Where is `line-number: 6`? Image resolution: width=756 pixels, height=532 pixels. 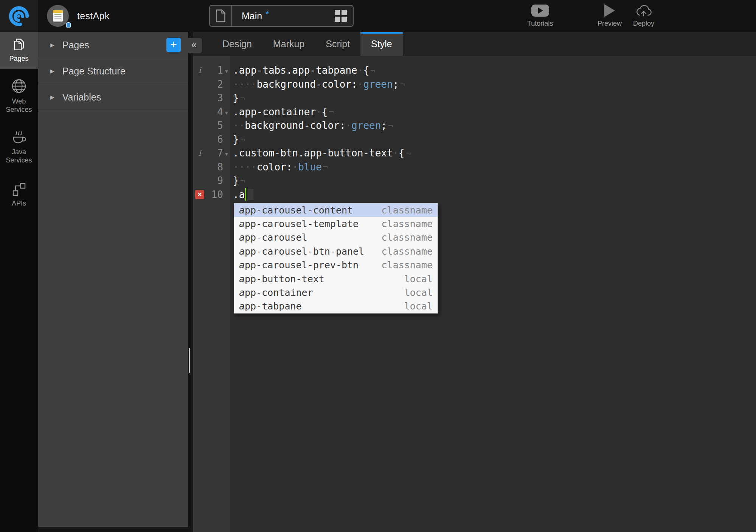 line-number: 6 is located at coordinates (215, 139).